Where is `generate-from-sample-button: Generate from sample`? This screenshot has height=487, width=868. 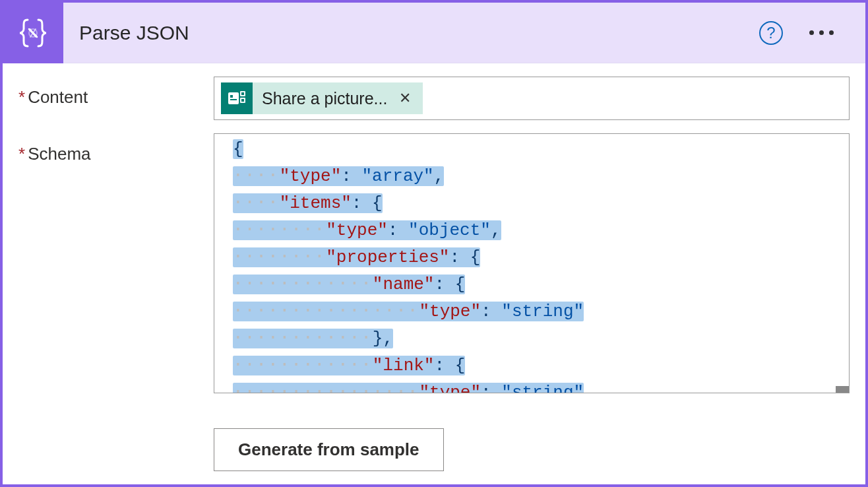 generate-from-sample-button: Generate from sample is located at coordinates (328, 450).